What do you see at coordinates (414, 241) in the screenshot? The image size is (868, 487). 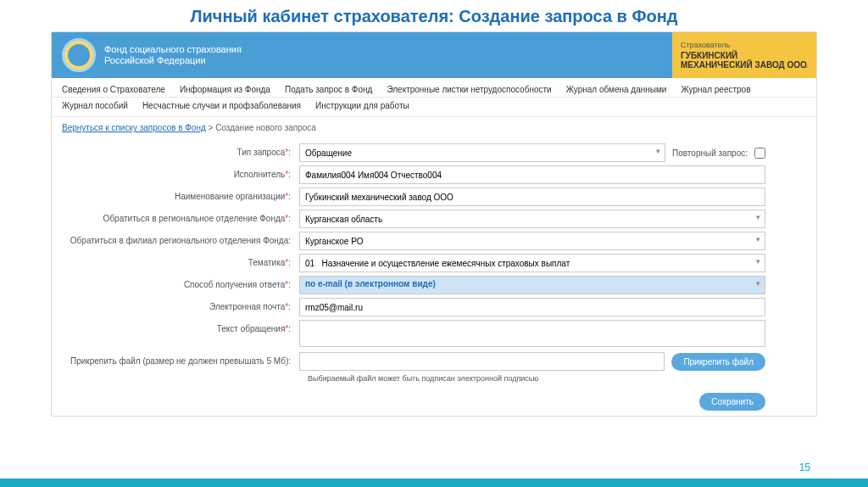 I see `row-branch: Обратиться в филиал регионального отделе…` at bounding box center [414, 241].